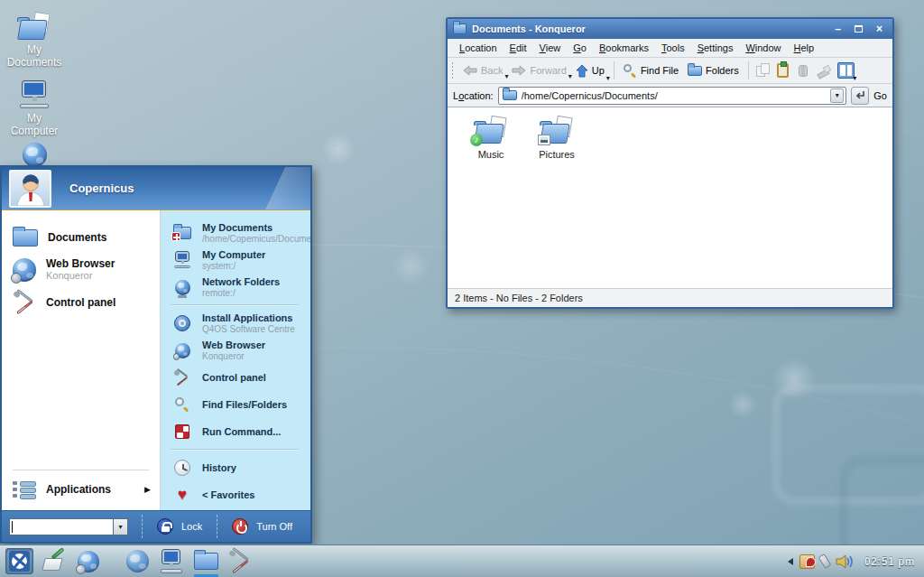  What do you see at coordinates (544, 140) in the screenshot?
I see `photo-icon` at bounding box center [544, 140].